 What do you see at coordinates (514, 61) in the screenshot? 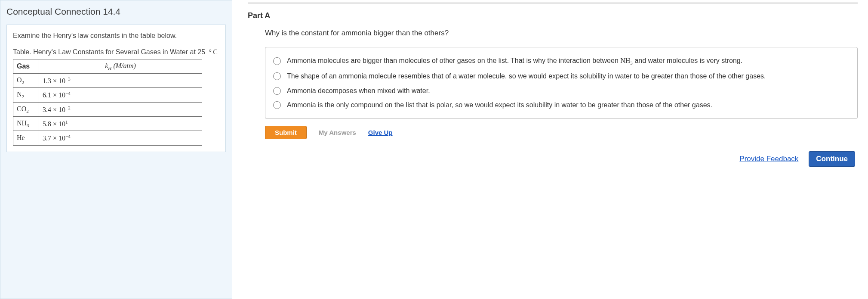
I see `choice-text: Ammonia molecules are bigger than molecu…` at bounding box center [514, 61].